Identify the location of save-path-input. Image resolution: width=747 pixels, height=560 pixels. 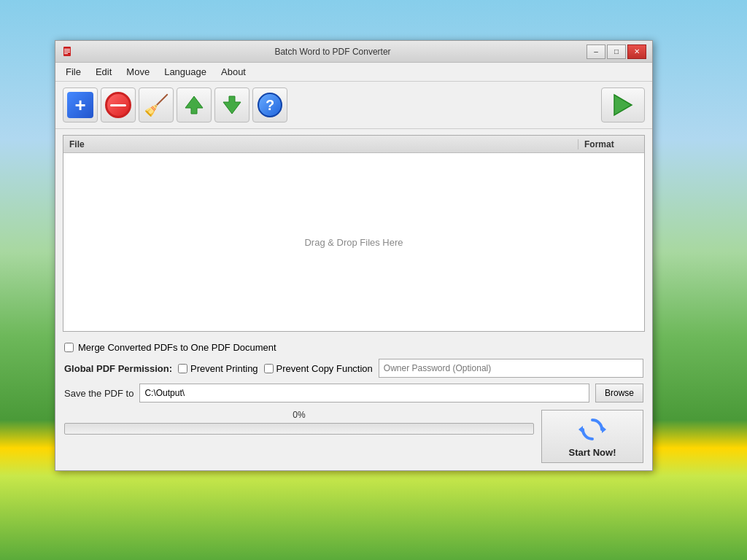
(365, 393).